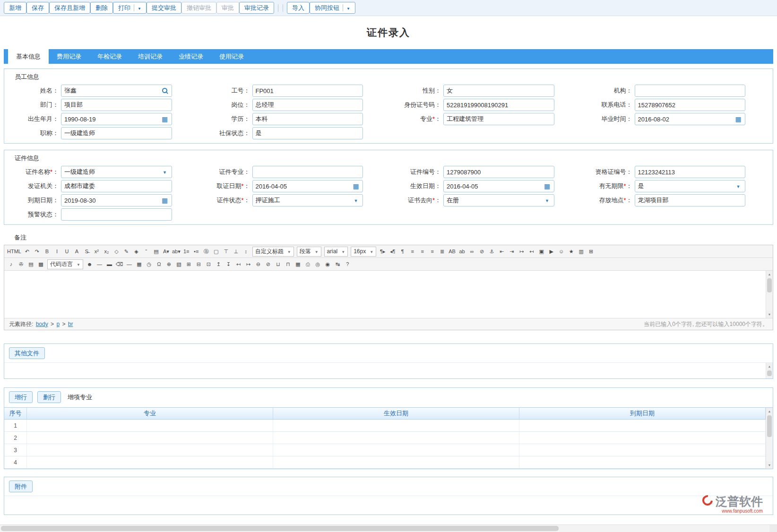  What do you see at coordinates (166, 251) in the screenshot?
I see `font-color-icon: A▾` at bounding box center [166, 251].